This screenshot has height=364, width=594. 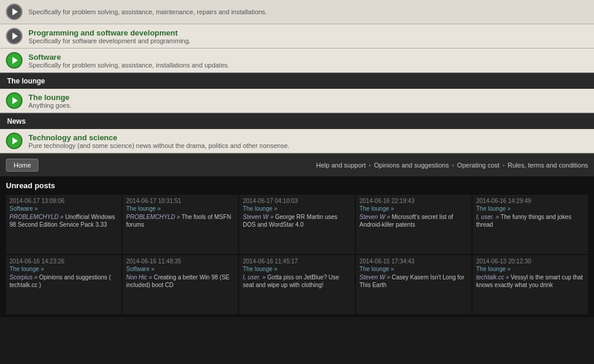 What do you see at coordinates (412, 281) in the screenshot?
I see `post-title-8: Steven W » Casey Kasem Isn't Long for Th…` at bounding box center [412, 281].